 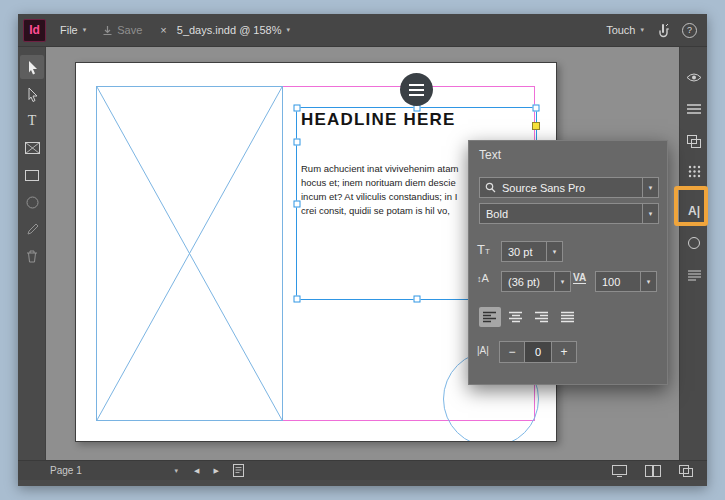 What do you see at coordinates (694, 171) in the screenshot?
I see `grid-panel-button` at bounding box center [694, 171].